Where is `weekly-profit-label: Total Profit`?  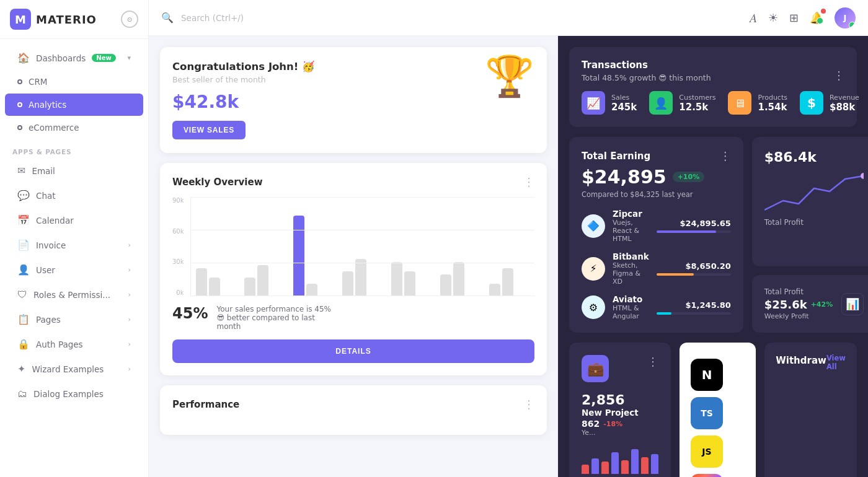 weekly-profit-label: Total Profit is located at coordinates (799, 292).